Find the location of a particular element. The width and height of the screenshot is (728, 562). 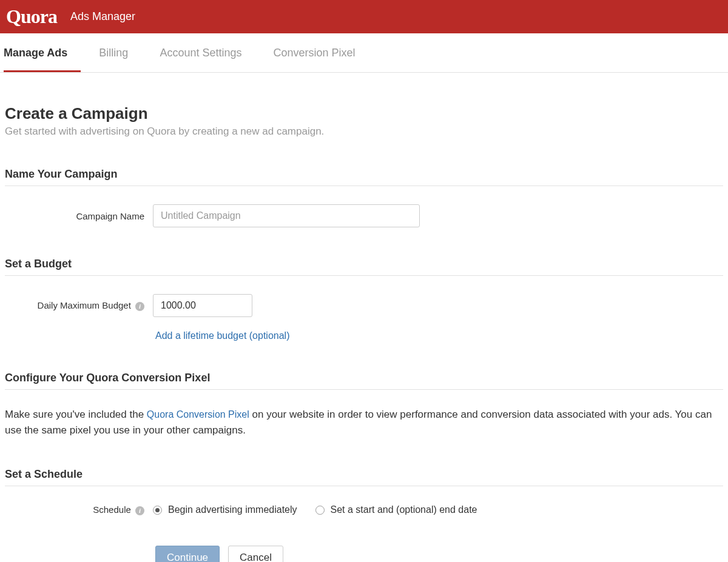

campaign-name-input is located at coordinates (286, 216).